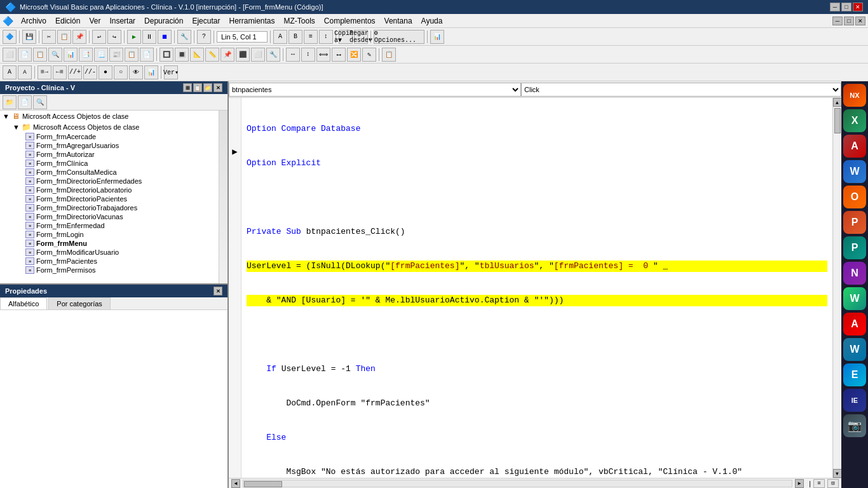 The width and height of the screenshot is (868, 488). I want to click on tree-item-FormfrmDirectorioEnfermedades: ≡Form_frmDirectorioEnfermedades, so click(109, 181).